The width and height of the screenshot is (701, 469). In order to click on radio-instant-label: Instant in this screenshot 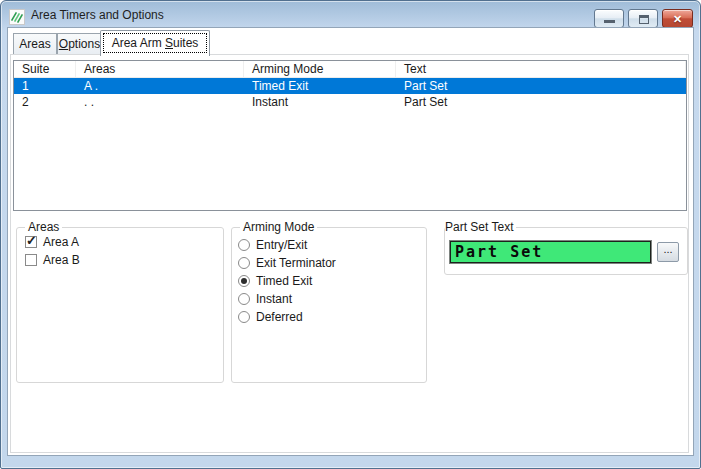, I will do `click(274, 299)`.